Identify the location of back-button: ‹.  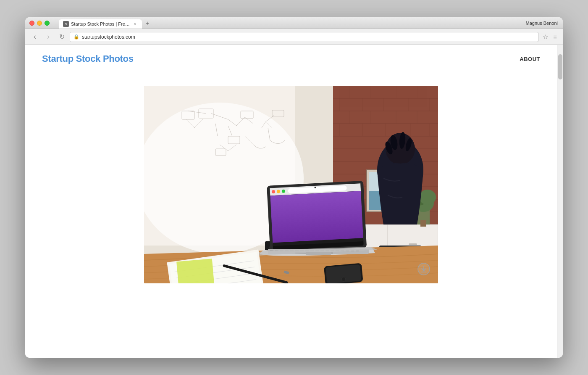
(35, 37).